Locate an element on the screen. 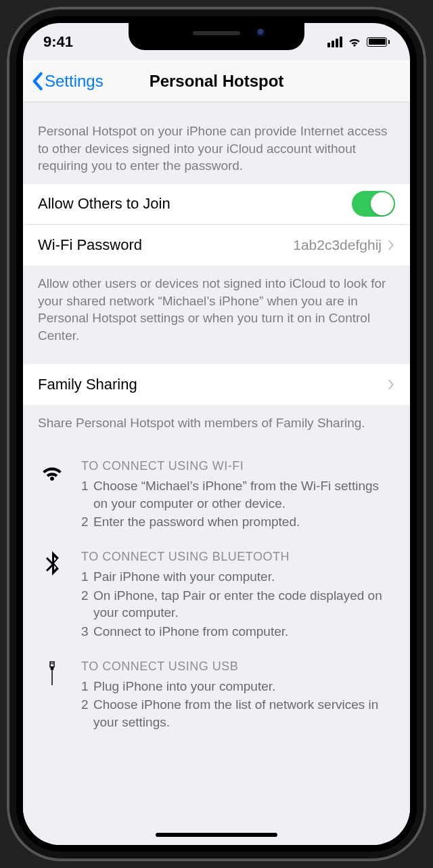  family-sharing-label: Family Sharing is located at coordinates (212, 385).